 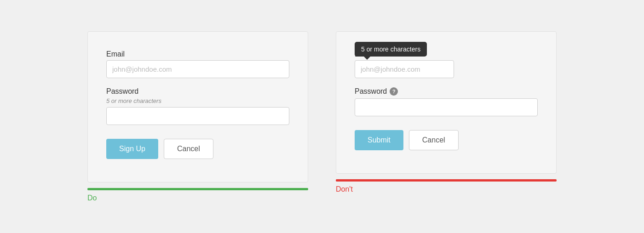 What do you see at coordinates (198, 101) in the screenshot?
I see `do-password-hint: 5 or more characters` at bounding box center [198, 101].